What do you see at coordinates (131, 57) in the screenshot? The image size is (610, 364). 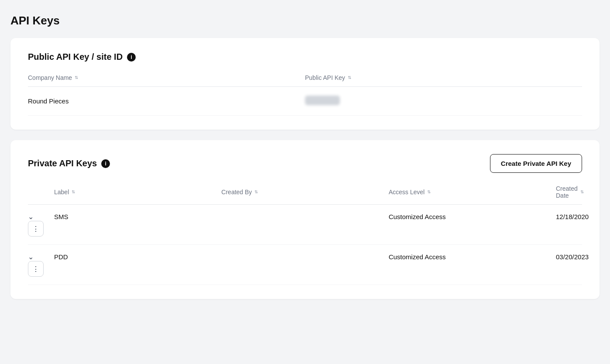 I see `public-api-key-info-icon: i` at bounding box center [131, 57].